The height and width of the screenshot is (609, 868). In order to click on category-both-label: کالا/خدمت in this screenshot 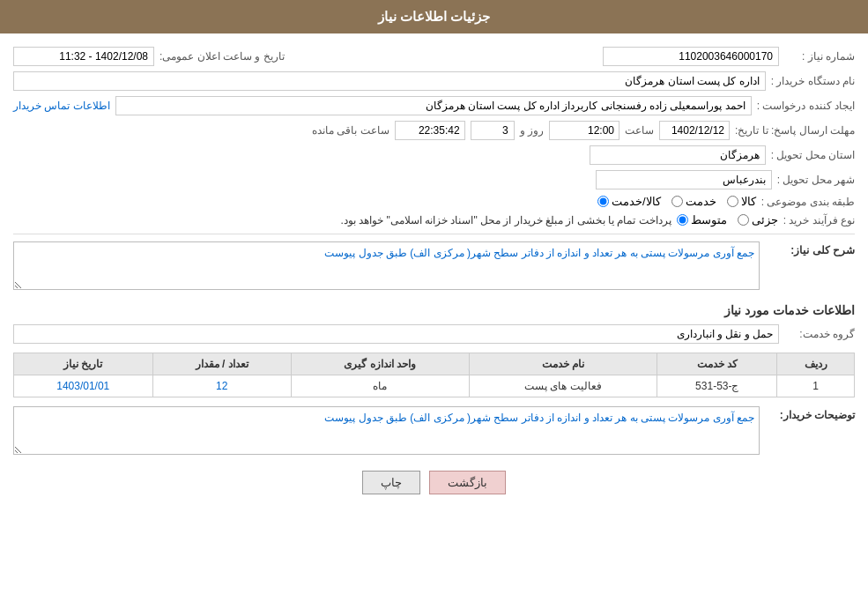, I will do `click(636, 201)`.